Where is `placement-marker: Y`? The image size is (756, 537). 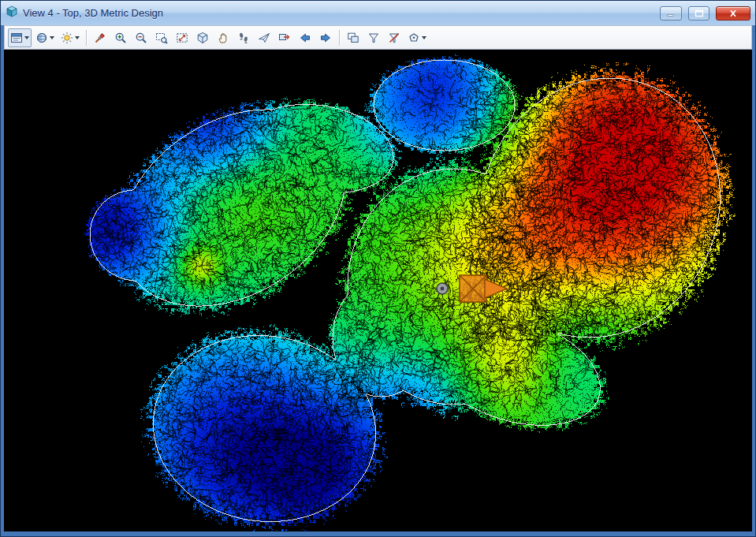 placement-marker: Y is located at coordinates (465, 278).